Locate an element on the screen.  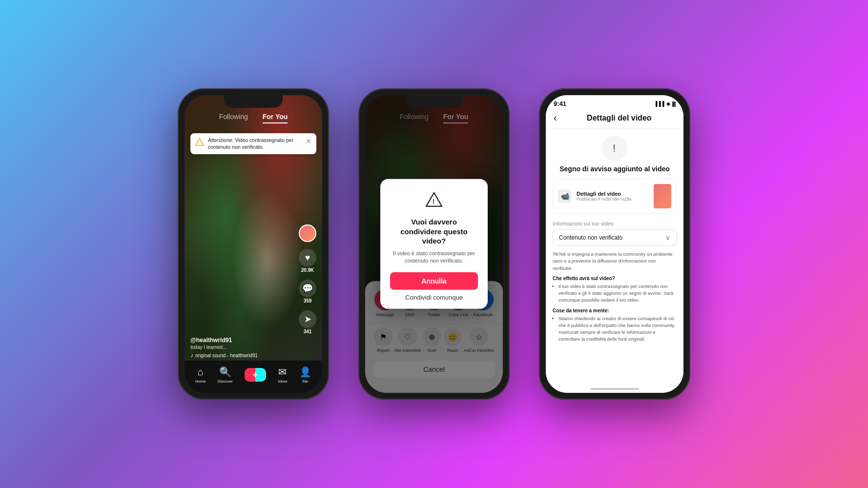
nav-inbox-label: Inbox is located at coordinates (283, 382).